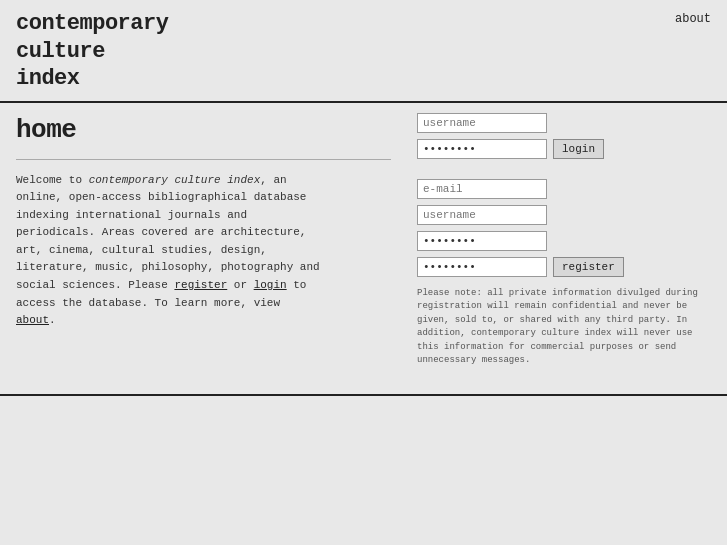 The width and height of the screenshot is (727, 545). Describe the element at coordinates (482, 149) in the screenshot. I see `login-password-input` at that location.